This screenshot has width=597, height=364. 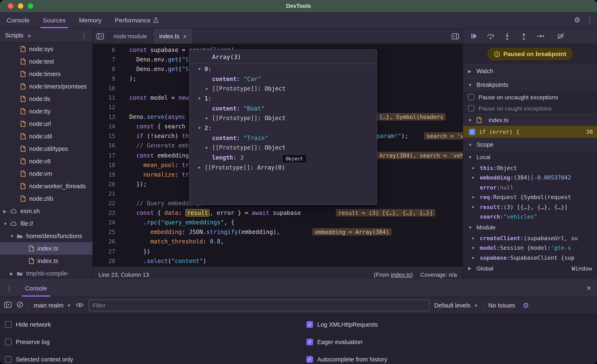 What do you see at coordinates (107, 261) in the screenshot?
I see `line-number: 28` at bounding box center [107, 261].